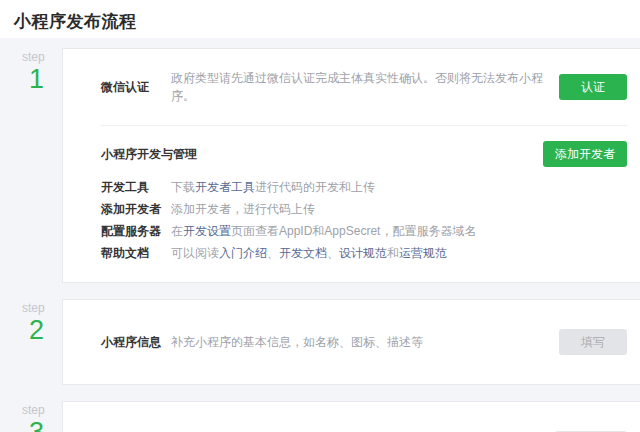 This screenshot has height=432, width=640. What do you see at coordinates (593, 342) in the screenshot?
I see `fill-info-button: 填写` at bounding box center [593, 342].